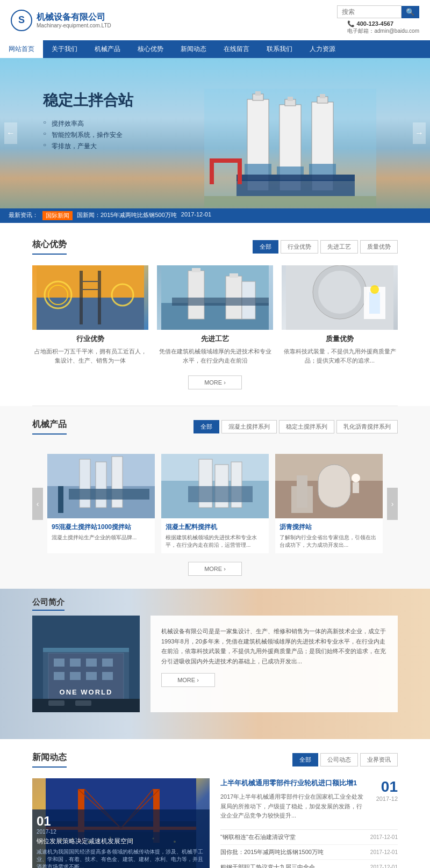 Image resolution: width=430 pixels, height=868 pixels. I want to click on products-slider: ‹ 95混凝土搅拌站1000搅拌站 混凝土搅拌站生产企业, so click(215, 504).